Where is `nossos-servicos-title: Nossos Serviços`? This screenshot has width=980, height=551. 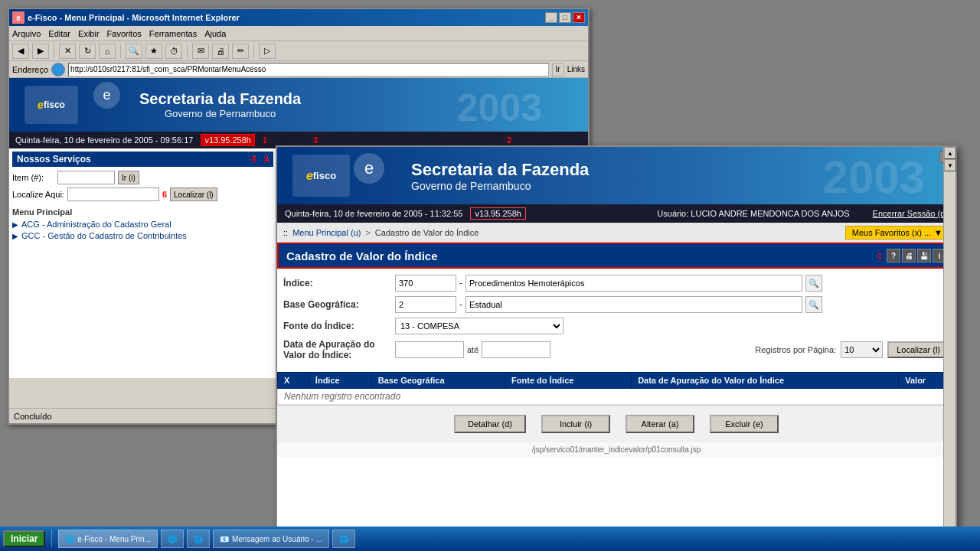 nossos-servicos-title: Nossos Serviços is located at coordinates (54, 159).